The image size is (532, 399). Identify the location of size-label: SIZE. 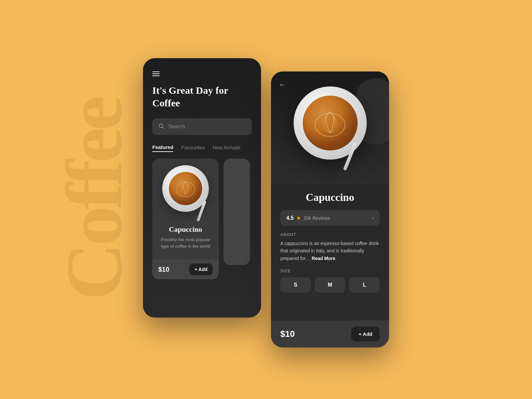
(330, 271).